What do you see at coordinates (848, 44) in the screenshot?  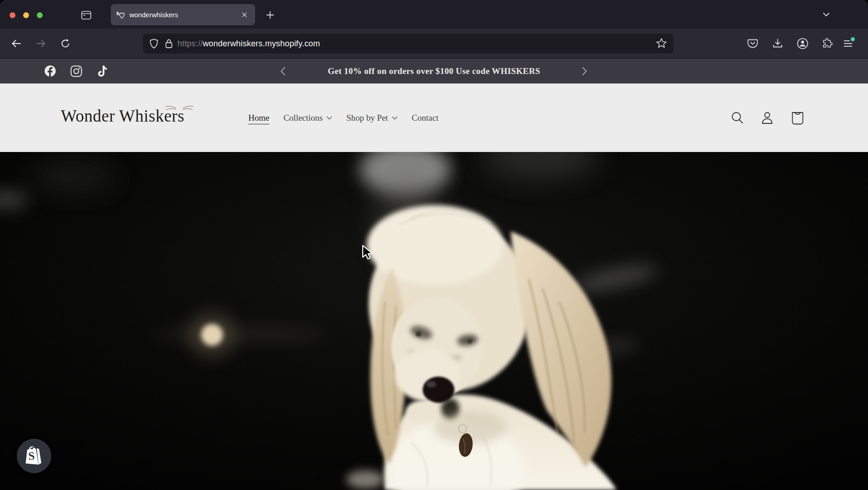 I see `menu-button` at bounding box center [848, 44].